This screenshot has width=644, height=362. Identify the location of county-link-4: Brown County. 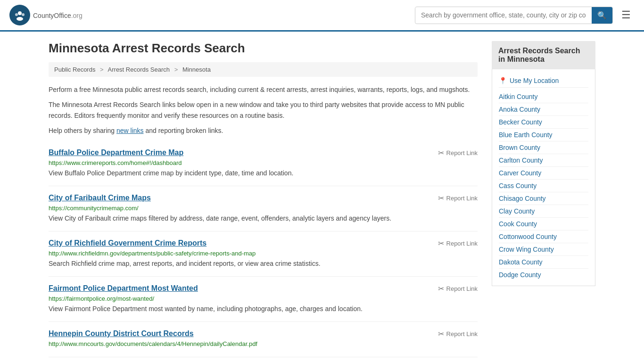
(520, 148).